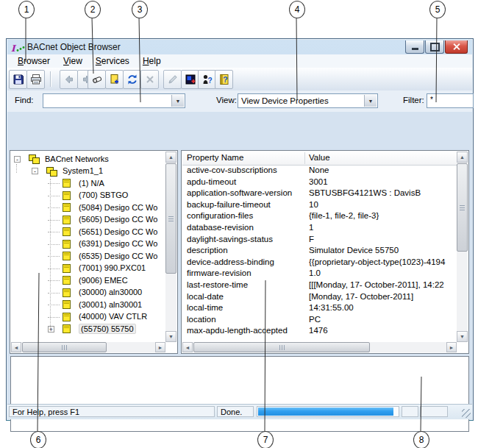 The height and width of the screenshot is (448, 478). Describe the element at coordinates (51, 79) in the screenshot. I see `toolbar-separator` at that location.